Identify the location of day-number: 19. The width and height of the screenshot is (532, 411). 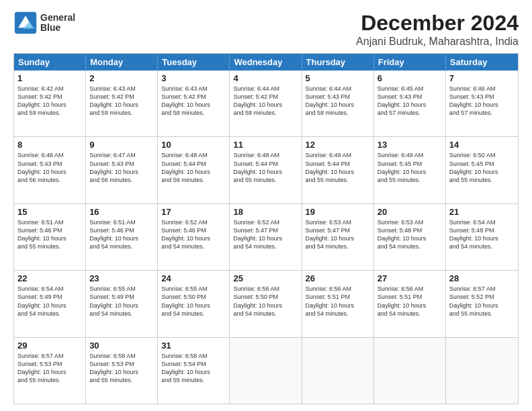
(338, 212).